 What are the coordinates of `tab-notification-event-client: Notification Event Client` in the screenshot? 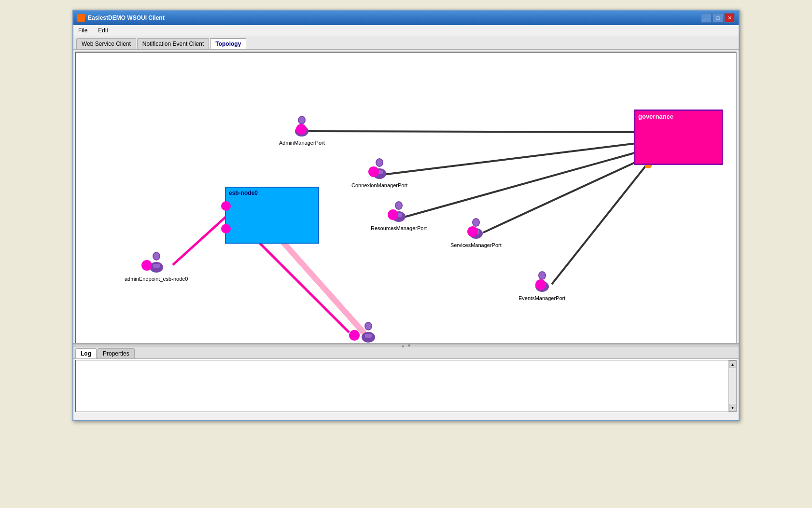 It's located at (173, 43).